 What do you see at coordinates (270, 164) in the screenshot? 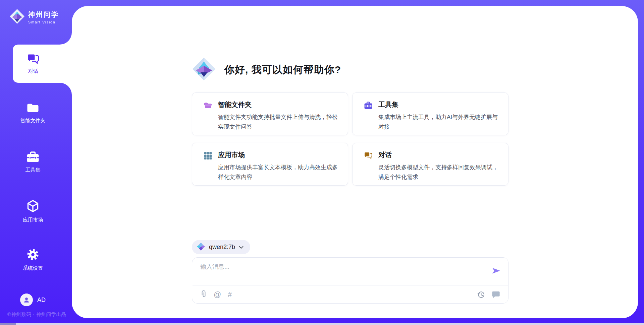
I see `card-app-market: 应用市场 应用市场提供丰富长文本模板，助力高效生成多样化文章内容` at bounding box center [270, 164].